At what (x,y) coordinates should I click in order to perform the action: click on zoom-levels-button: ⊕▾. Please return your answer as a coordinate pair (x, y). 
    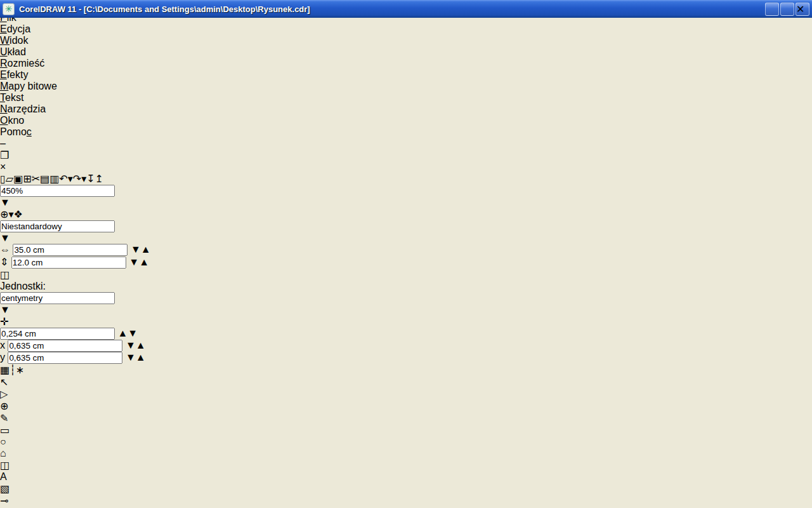
    Looking at the image, I should click on (6, 215).